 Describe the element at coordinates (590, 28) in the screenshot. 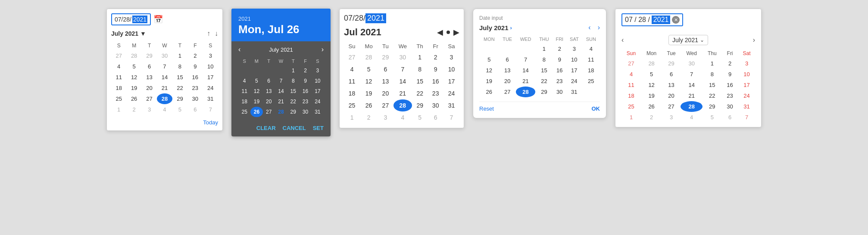

I see `widget4-prev-btn: ‹` at that location.